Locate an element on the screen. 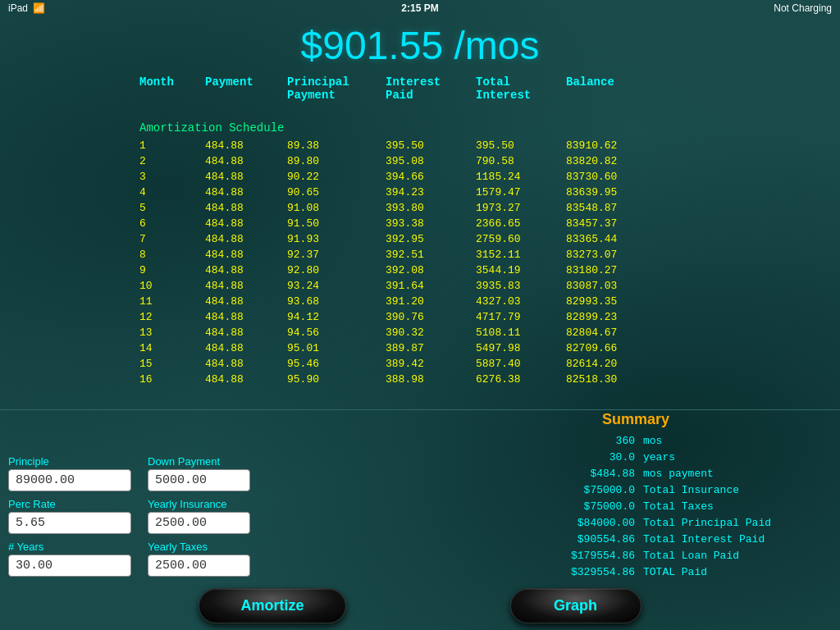 Image resolution: width=840 pixels, height=630 pixels. summary-panel: Summary 360 mos 30.0 years $484.88 mos p… is located at coordinates (684, 495).